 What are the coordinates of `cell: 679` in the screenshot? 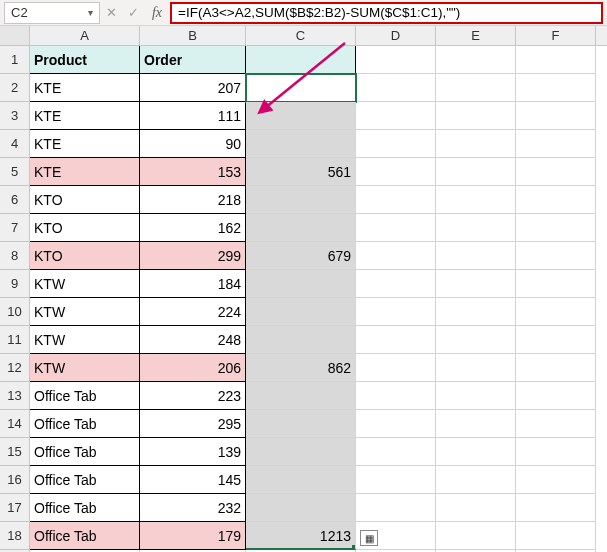 It's located at (301, 256).